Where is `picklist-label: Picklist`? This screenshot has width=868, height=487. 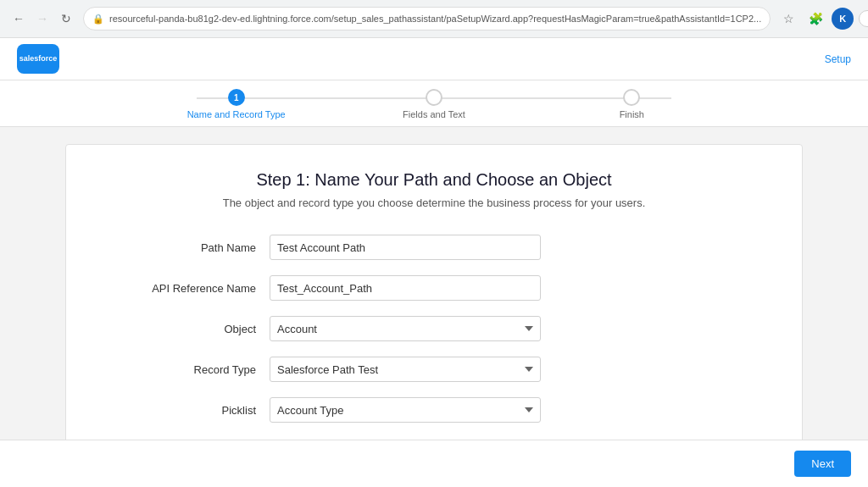
picklist-label: Picklist is located at coordinates (185, 410).